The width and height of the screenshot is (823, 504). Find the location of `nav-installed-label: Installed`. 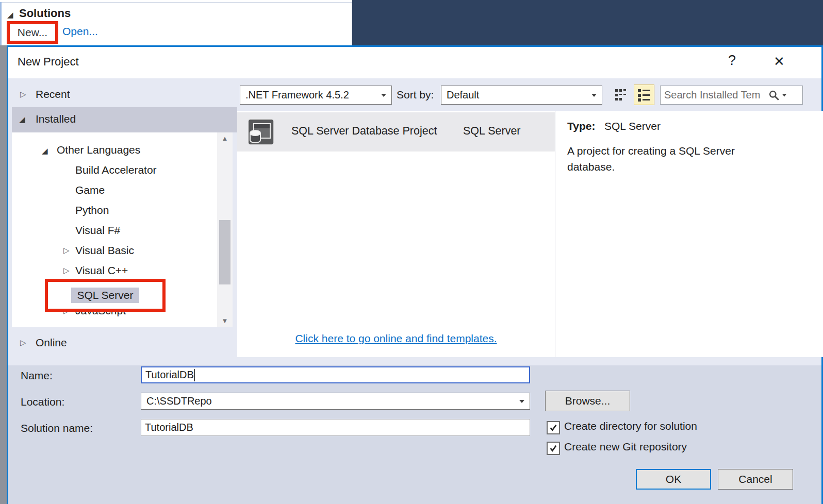

nav-installed-label: Installed is located at coordinates (56, 119).